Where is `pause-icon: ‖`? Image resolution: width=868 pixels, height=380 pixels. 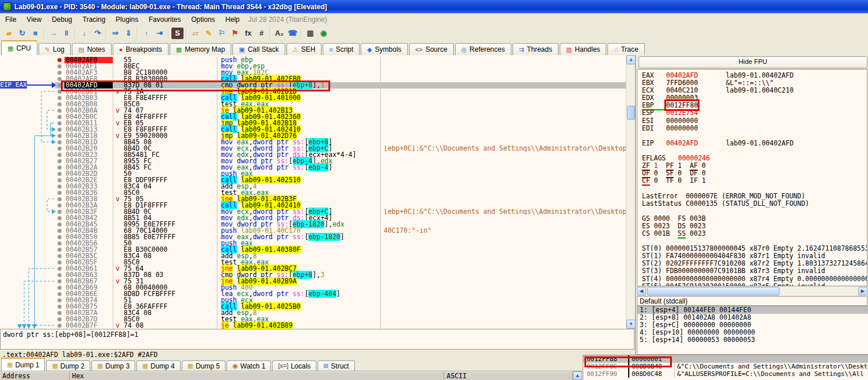
pause-icon: ‖ is located at coordinates (67, 33).